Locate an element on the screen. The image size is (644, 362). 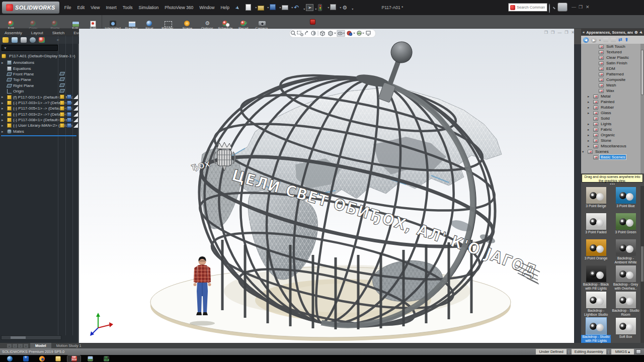
task-pane-gear-icon: ⚙ is located at coordinates (636, 32).